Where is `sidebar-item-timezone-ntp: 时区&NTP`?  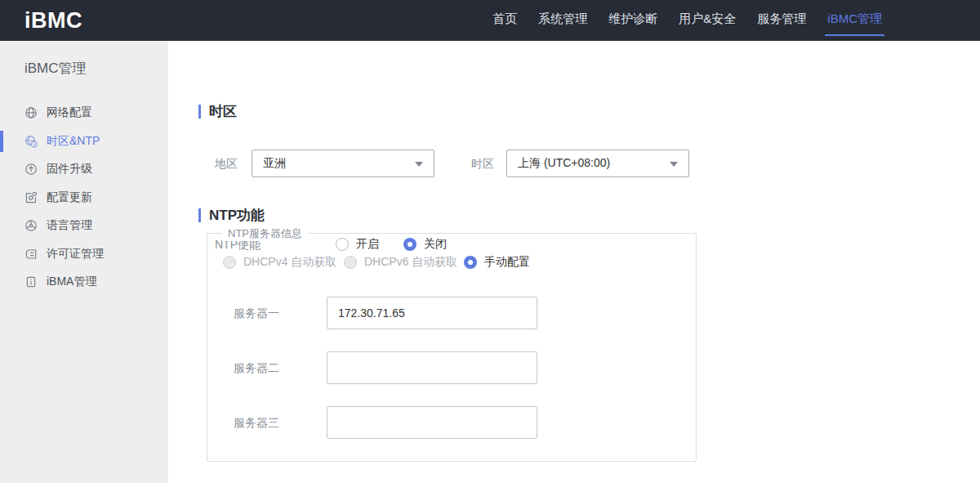 sidebar-item-timezone-ntp: 时区&NTP is located at coordinates (84, 142).